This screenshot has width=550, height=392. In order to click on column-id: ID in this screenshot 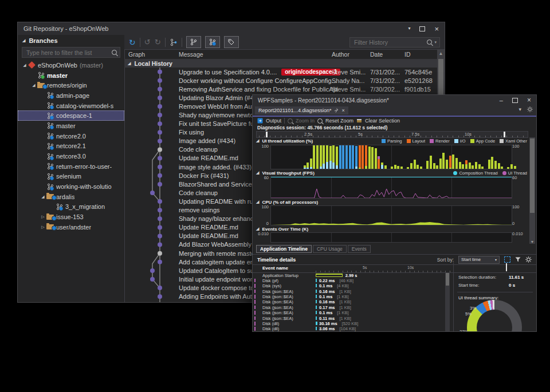, I will do `click(408, 54)`.